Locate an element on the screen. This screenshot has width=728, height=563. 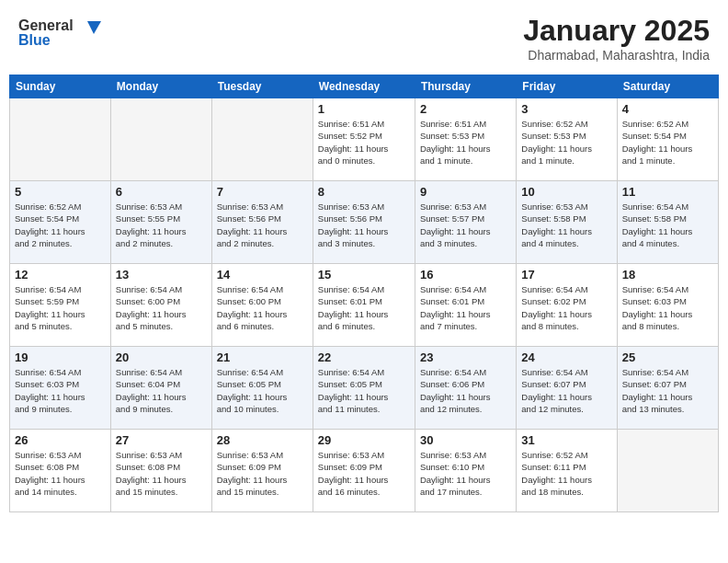
day-info: Sunrise: 6:54 AM Sunset: 6:07 PM Dayligh… is located at coordinates (566, 390).